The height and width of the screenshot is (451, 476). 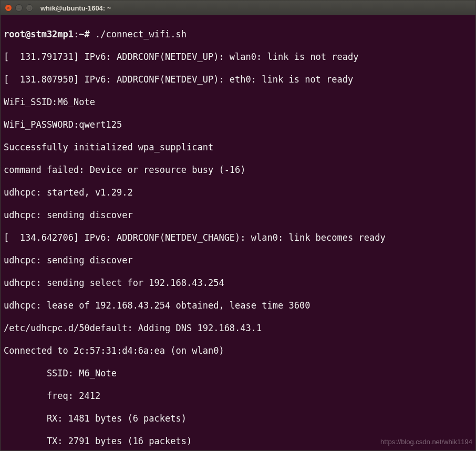 I want to click on window-title: whik@ubuntu-1604: ~, so click(x=76, y=8).